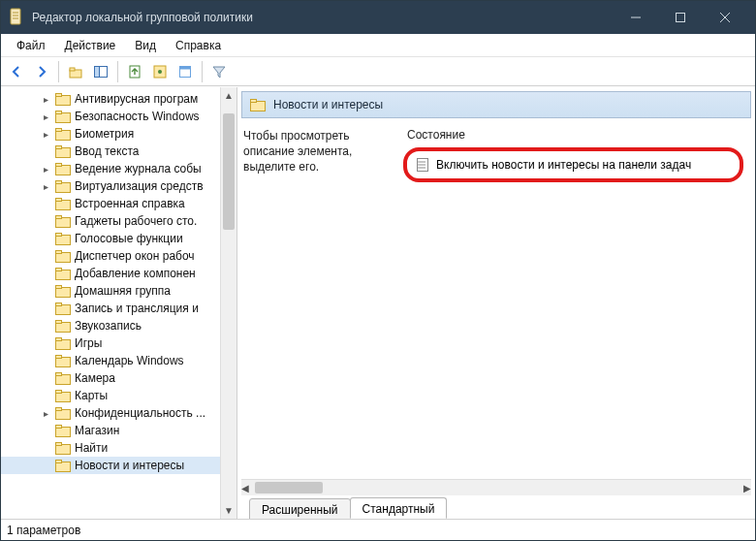 The width and height of the screenshot is (756, 541). What do you see at coordinates (219, 72) in the screenshot?
I see `filter-button` at bounding box center [219, 72].